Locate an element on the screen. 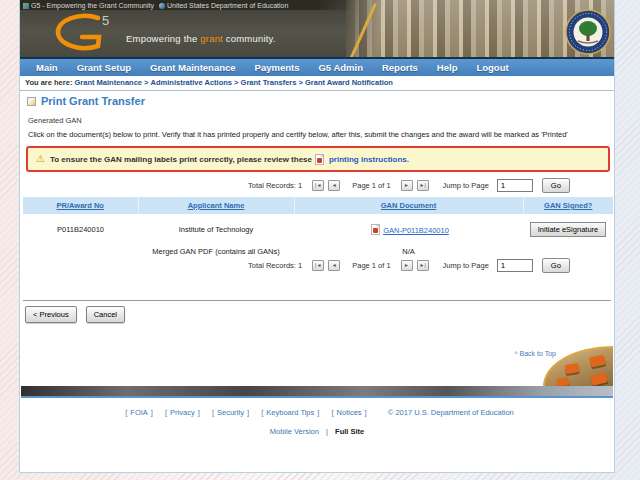 The width and height of the screenshot is (640, 480). sort-applicant-name: Applicant Name is located at coordinates (216, 206).